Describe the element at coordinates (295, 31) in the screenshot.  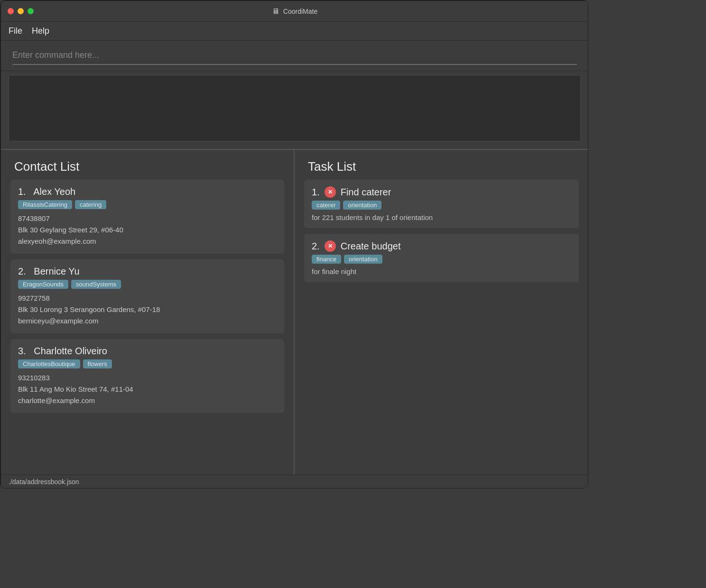
I see `menu-bar: File Help` at that location.